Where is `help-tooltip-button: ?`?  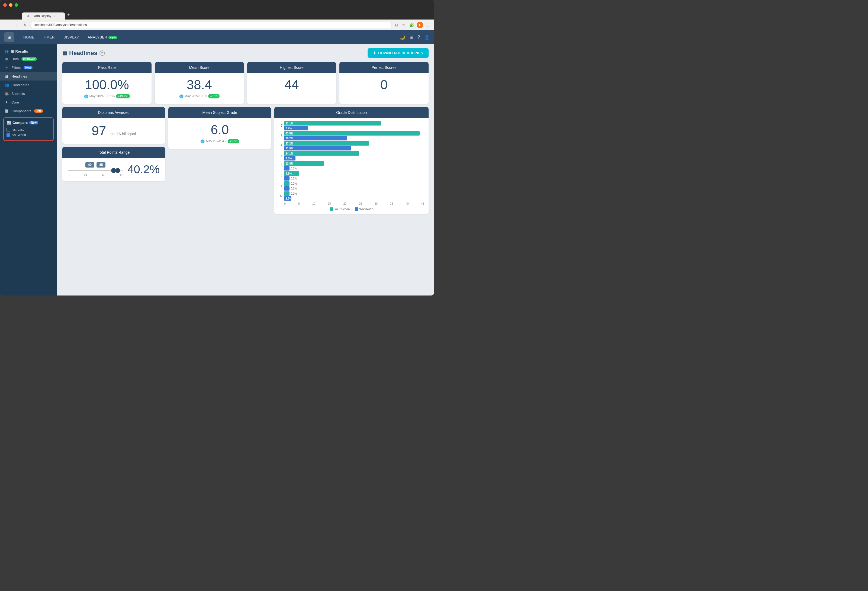
help-tooltip-button: ? is located at coordinates (102, 53).